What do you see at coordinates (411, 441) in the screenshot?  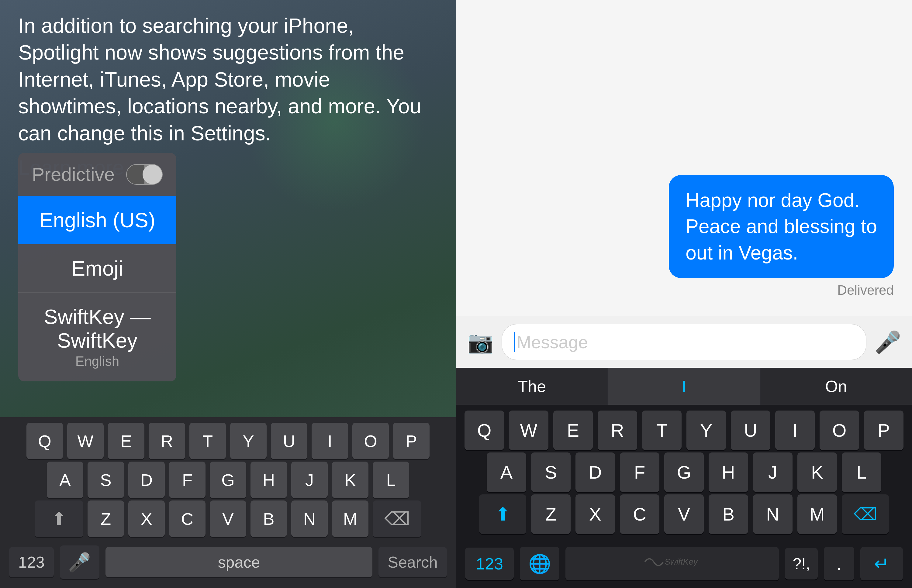 I see `key-p: P` at bounding box center [411, 441].